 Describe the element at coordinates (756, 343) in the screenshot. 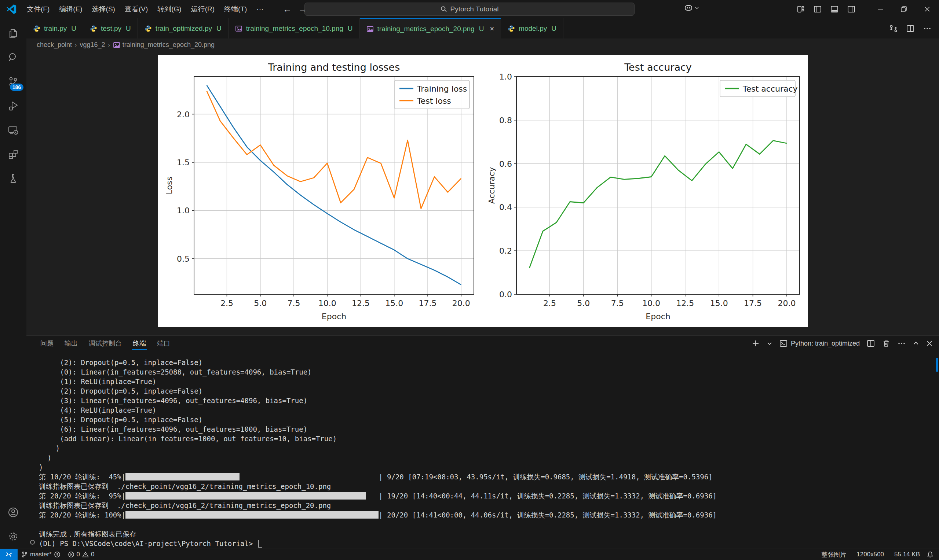

I see `new-terminal-icon` at that location.